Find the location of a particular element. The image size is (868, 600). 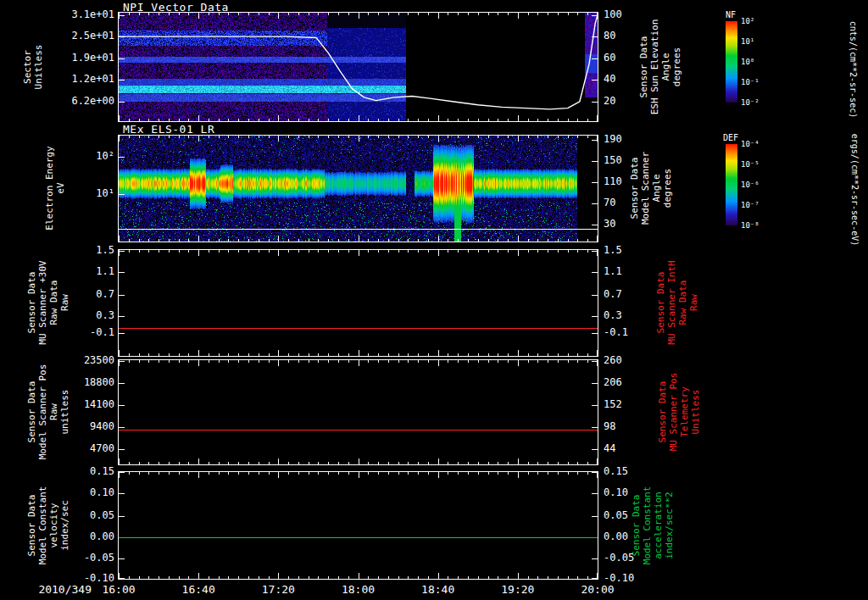

y-tick-label-right: 98 is located at coordinates (609, 427).